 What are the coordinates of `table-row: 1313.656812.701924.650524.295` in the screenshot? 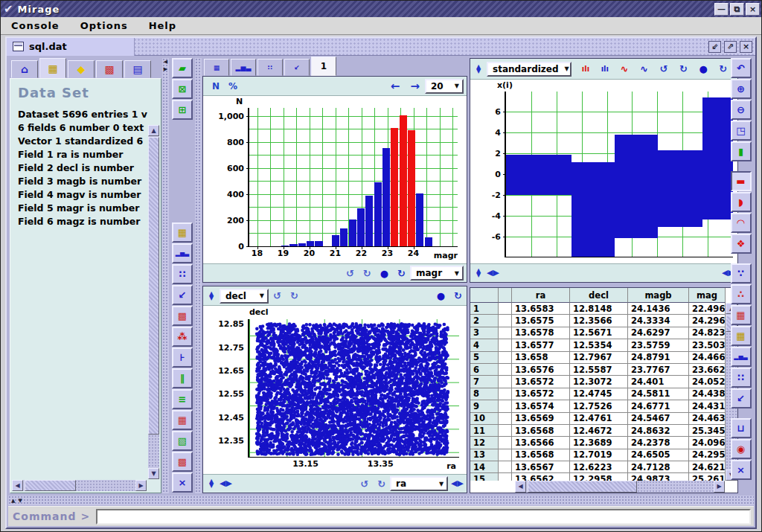 It's located at (598, 455).